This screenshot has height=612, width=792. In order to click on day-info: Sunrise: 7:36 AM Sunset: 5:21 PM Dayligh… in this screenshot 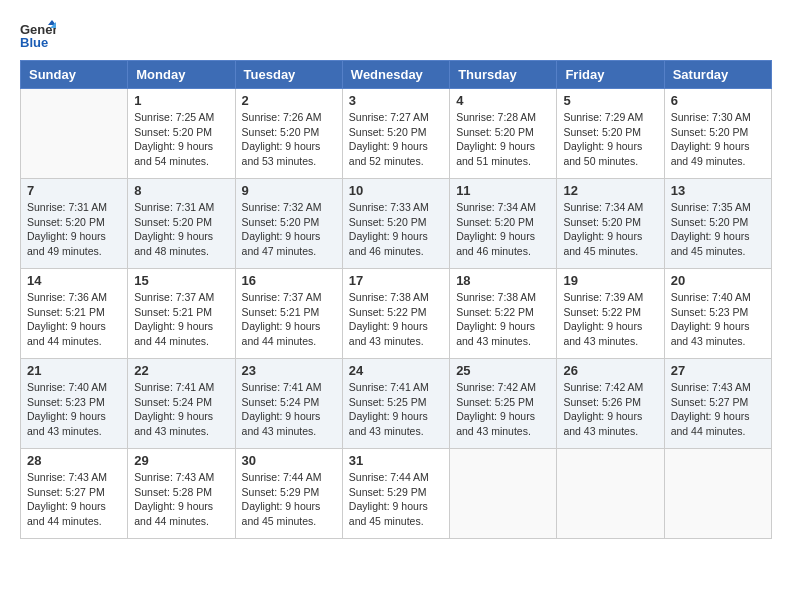, I will do `click(74, 320)`.